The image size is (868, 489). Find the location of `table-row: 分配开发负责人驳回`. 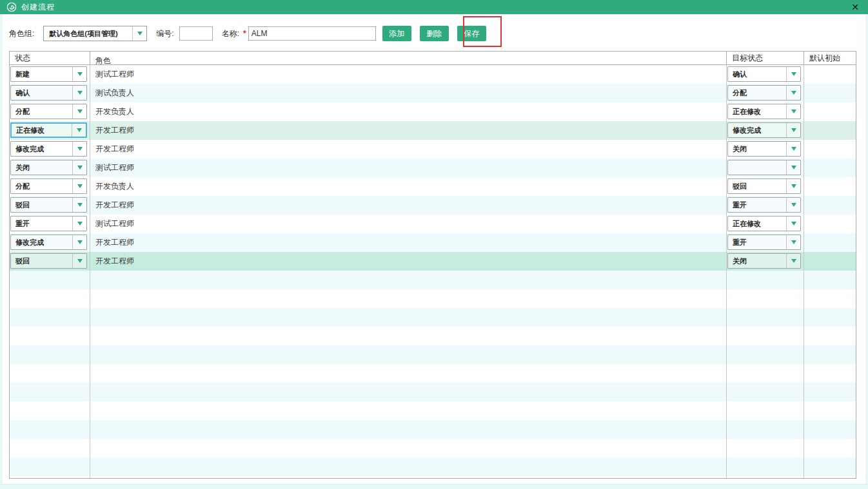

table-row: 分配开发负责人驳回 is located at coordinates (433, 187).